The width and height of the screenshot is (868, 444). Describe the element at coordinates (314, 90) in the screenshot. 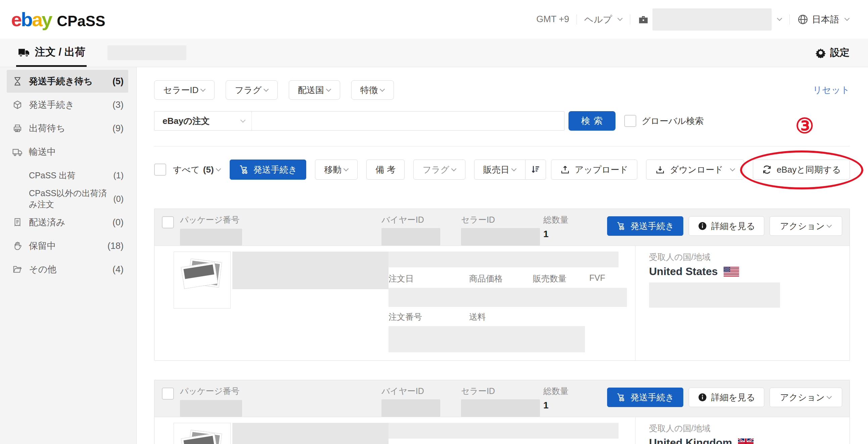

I see `filter-ship-country: 配送国` at that location.